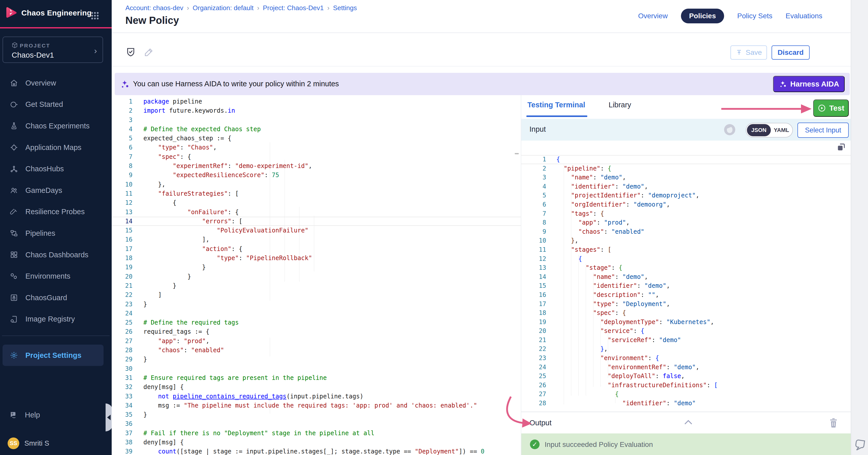  Describe the element at coordinates (316, 249) in the screenshot. I see `code-line: 17 "action": {` at that location.